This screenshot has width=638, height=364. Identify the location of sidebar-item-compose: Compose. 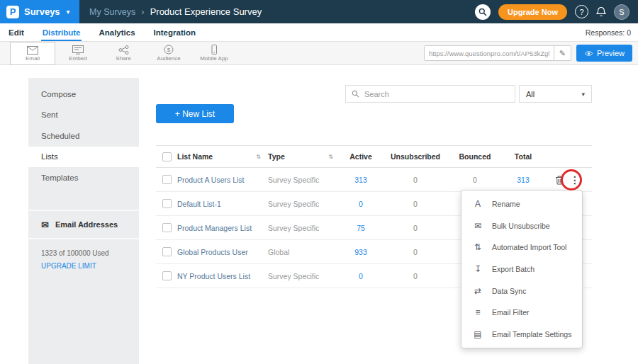
(84, 94).